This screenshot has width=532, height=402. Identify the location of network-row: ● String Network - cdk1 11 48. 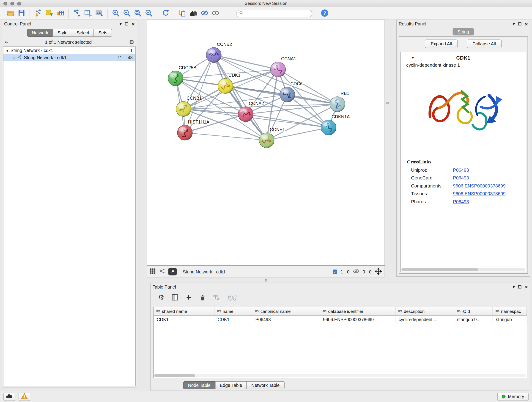
(69, 58).